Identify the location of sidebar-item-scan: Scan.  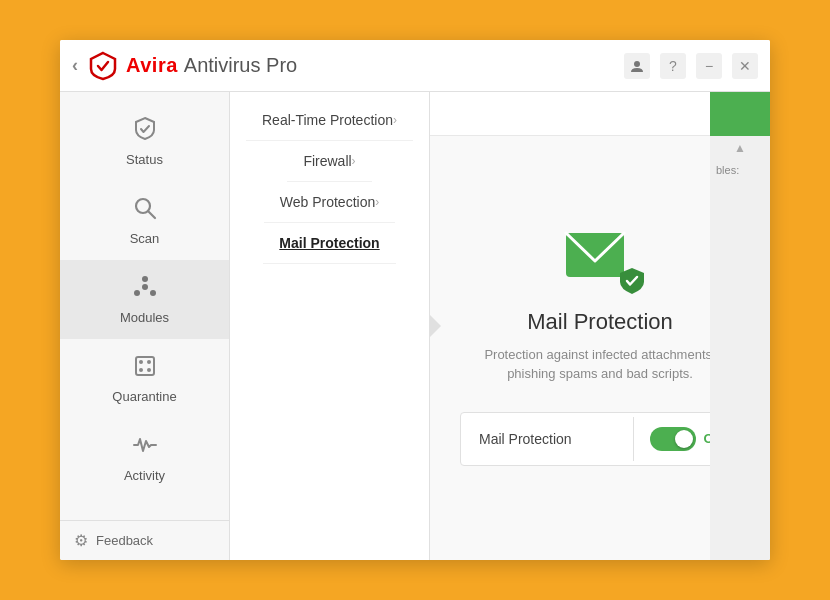
(144, 220).